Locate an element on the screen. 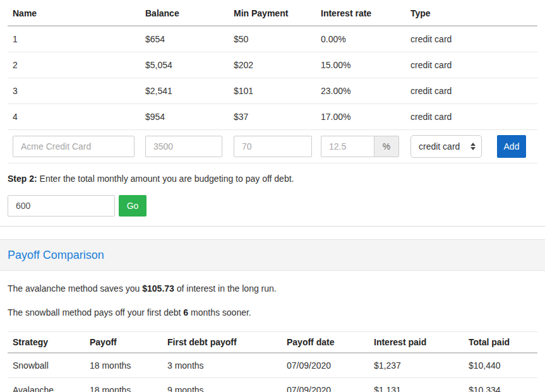  debt-table-header-name: Name is located at coordinates (74, 13).